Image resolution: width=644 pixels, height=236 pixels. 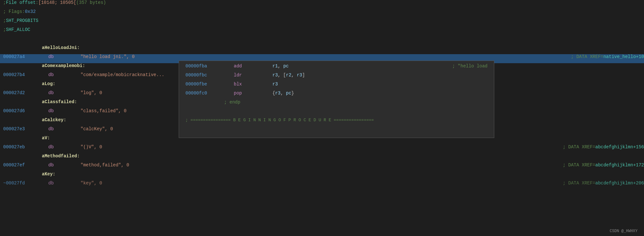 I want to click on reg-r3-blx: r3, so click(x=275, y=84).